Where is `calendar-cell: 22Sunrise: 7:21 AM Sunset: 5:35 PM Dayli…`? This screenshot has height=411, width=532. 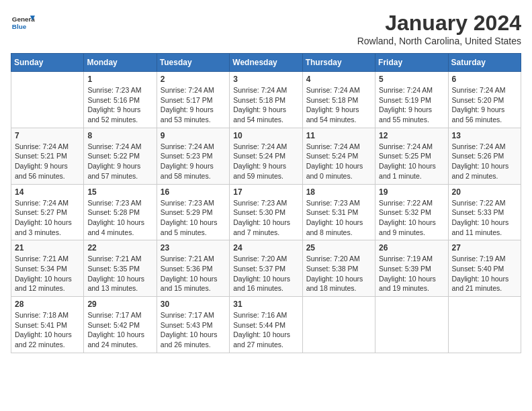 calendar-cell: 22Sunrise: 7:21 AM Sunset: 5:35 PM Dayli… is located at coordinates (120, 269).